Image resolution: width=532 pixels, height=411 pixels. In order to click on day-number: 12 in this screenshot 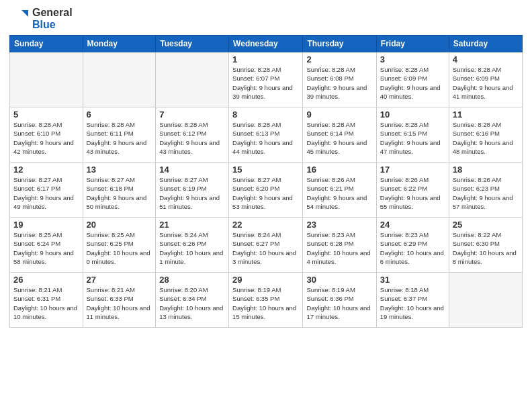, I will do `click(46, 169)`.